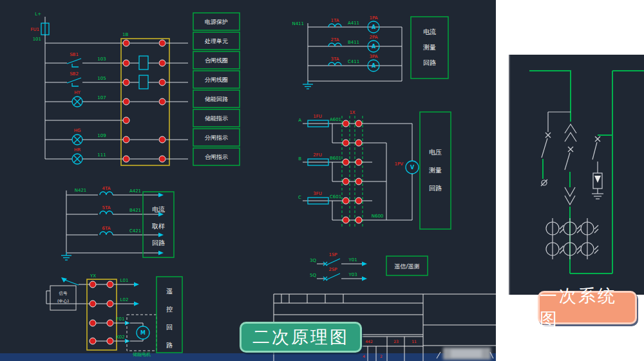  What do you see at coordinates (107, 189) in the screenshot?
I see `ct-label: 4TA` at bounding box center [107, 189].